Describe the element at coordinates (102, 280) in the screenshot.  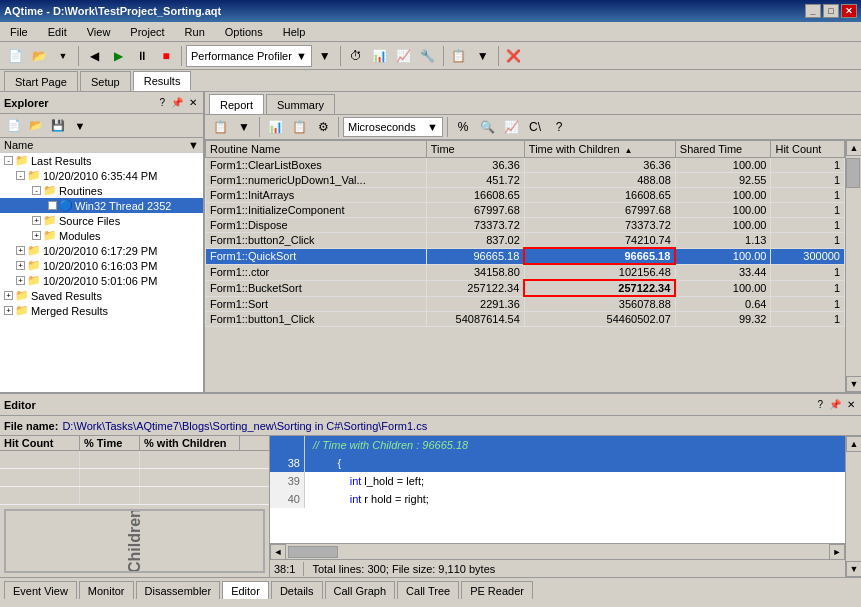
I see `tree-item-date4: + 📁 10/20/2010 5:01:06 PM` at that location.